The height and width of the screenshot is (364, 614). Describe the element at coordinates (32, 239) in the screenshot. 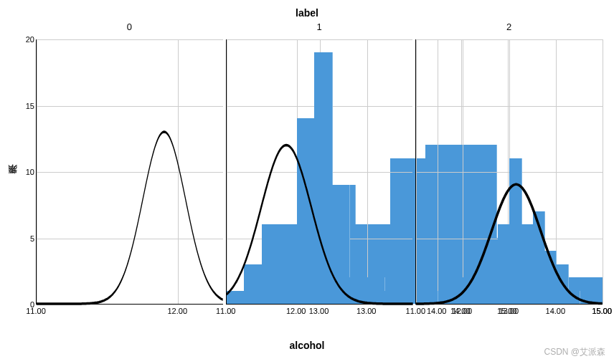

I see `y-tick: 5` at that location.